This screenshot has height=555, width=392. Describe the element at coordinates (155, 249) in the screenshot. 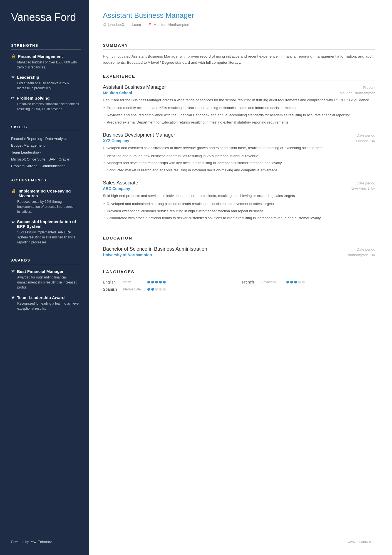

I see `edu-degree: Bachelor of Science in Business Administ…` at that location.